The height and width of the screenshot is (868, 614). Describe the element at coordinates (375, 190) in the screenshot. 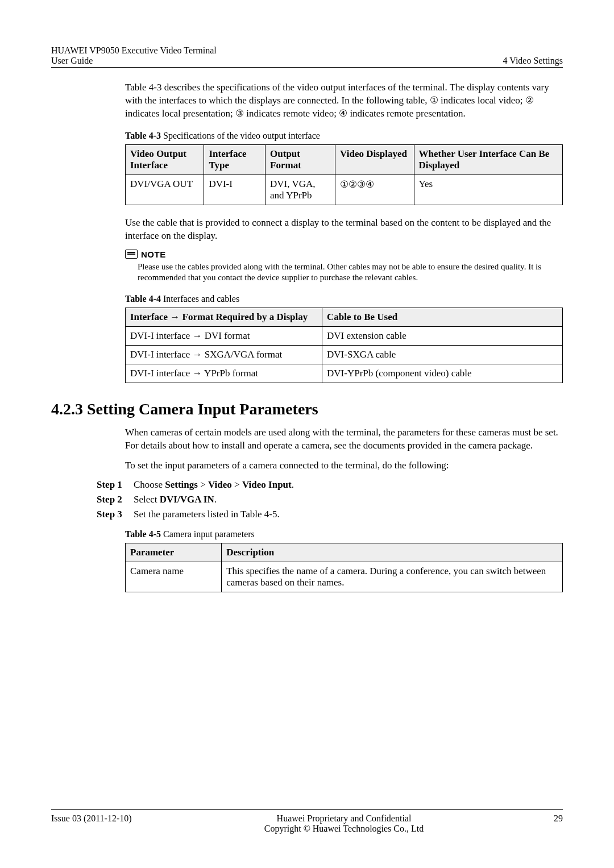

I see `table43-r1c4: ①②③④` at that location.